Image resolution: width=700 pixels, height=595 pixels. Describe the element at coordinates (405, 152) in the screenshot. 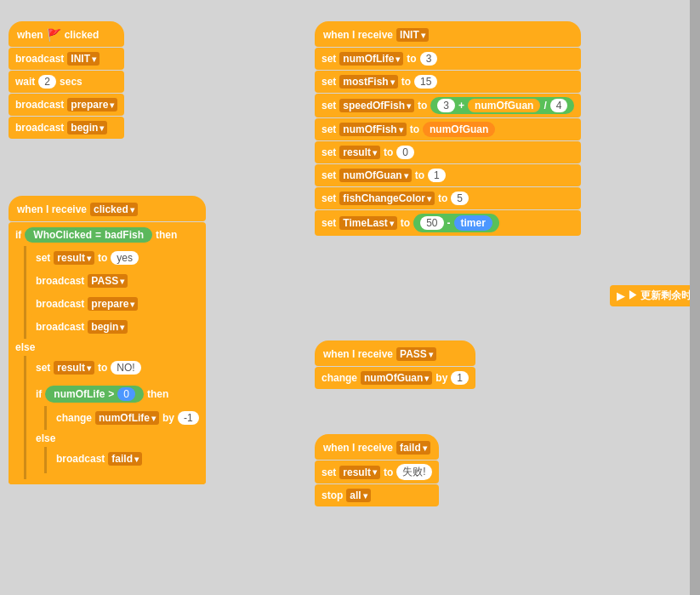

I see `result-0-val: 0` at that location.